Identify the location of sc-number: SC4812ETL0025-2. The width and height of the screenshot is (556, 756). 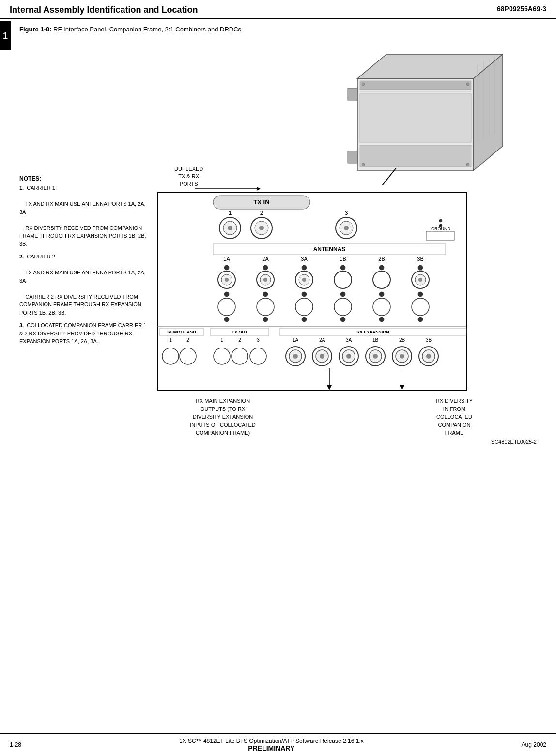
(348, 442).